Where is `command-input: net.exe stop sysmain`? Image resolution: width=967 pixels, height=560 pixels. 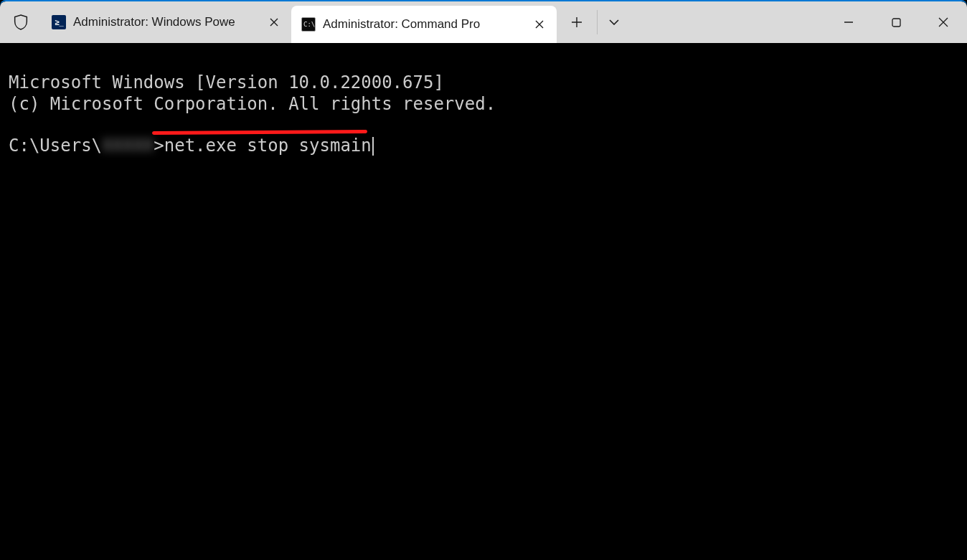
command-input: net.exe stop sysmain is located at coordinates (268, 146).